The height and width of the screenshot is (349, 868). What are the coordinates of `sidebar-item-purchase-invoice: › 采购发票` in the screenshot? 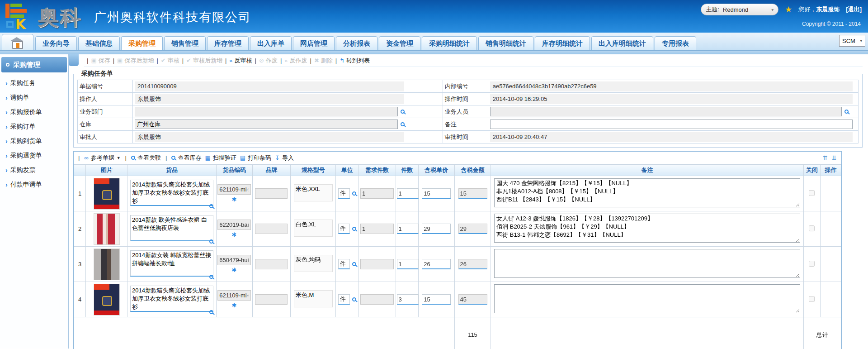 It's located at (34, 170).